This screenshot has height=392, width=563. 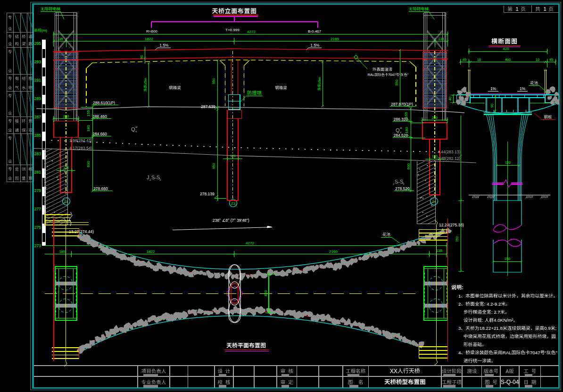 I want to click on svg-text: (m), so click(x=44, y=30).